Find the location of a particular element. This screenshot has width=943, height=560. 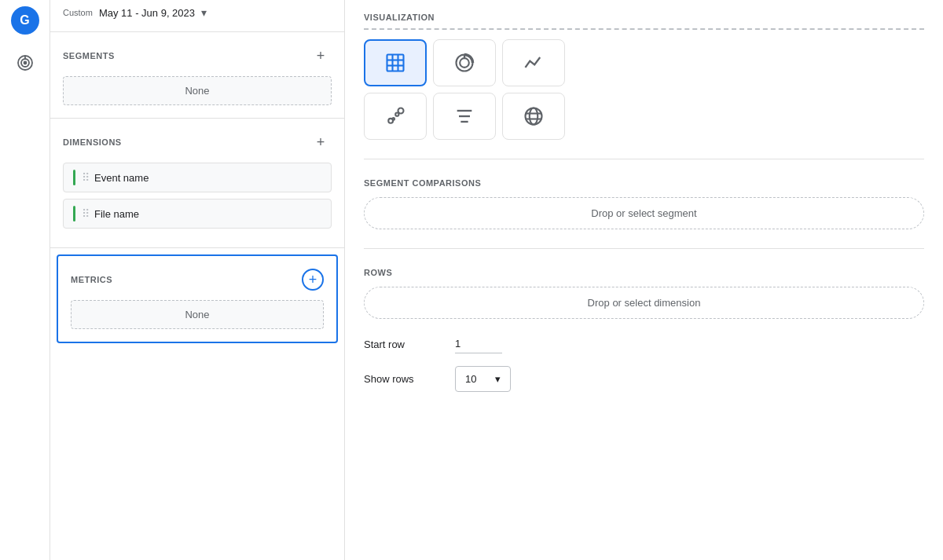

start-row-input is located at coordinates (479, 344).